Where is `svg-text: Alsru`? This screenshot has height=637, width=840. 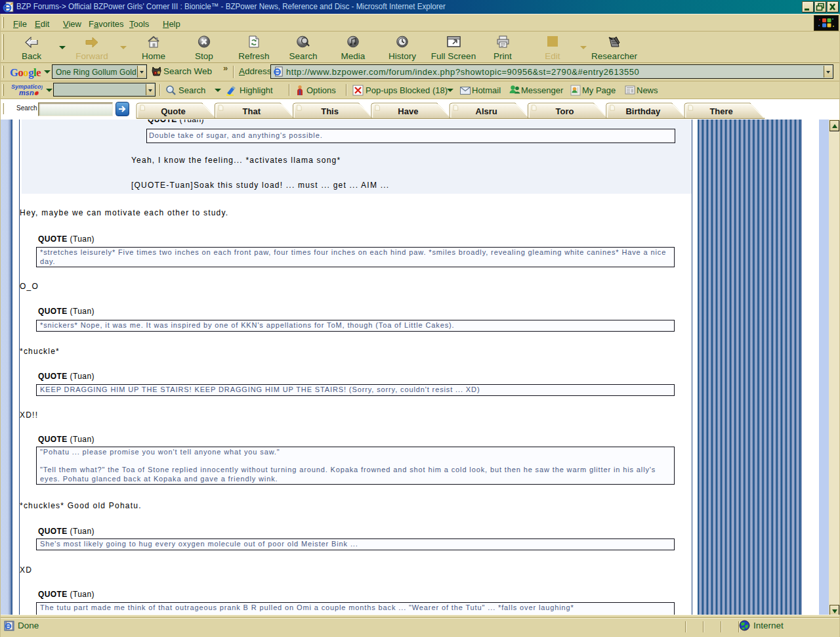
svg-text: Alsru is located at coordinates (487, 112).